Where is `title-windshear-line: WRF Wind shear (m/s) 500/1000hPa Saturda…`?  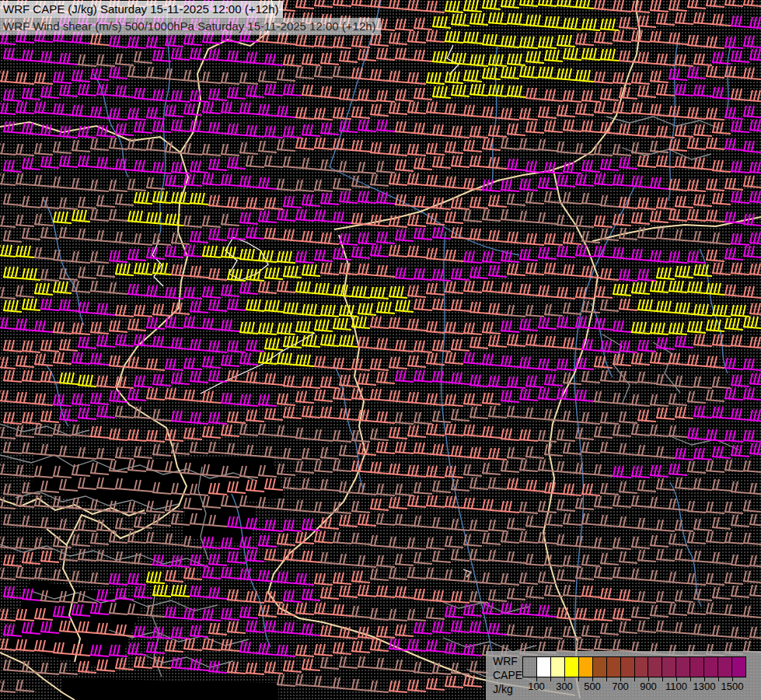 title-windshear-line: WRF Wind shear (m/s) 500/1000hPa Saturda… is located at coordinates (190, 26).